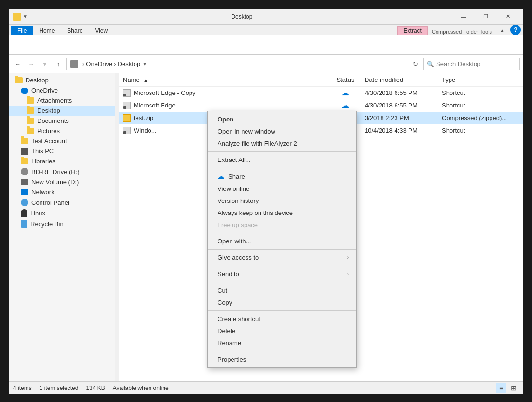 This screenshot has width=532, height=402. I want to click on address-path: › OneDrive › Desktop ▼, so click(236, 64).